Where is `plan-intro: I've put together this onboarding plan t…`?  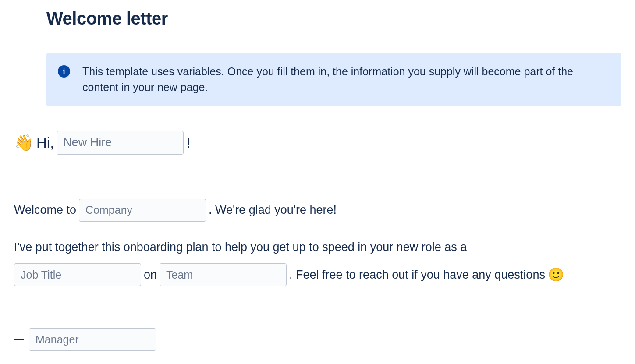
plan-intro: I've put together this onboarding plan t… is located at coordinates (240, 247).